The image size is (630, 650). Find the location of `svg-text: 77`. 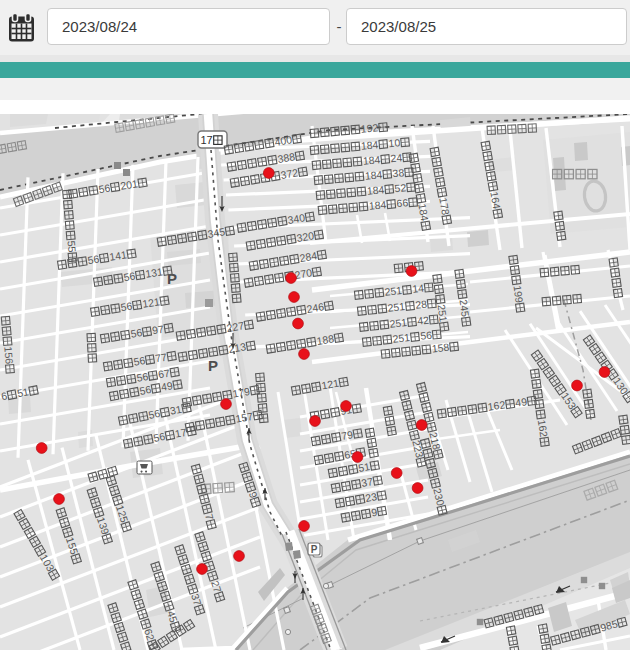

svg-text: 77 is located at coordinates (161, 358).